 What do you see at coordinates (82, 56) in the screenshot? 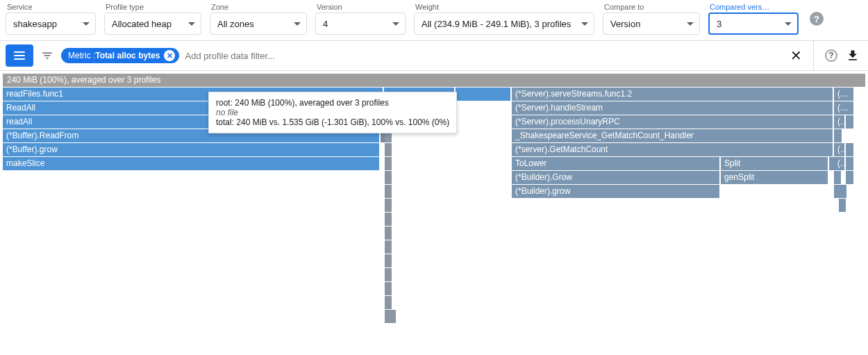
I see `metric-chip-prefix: Metric :` at bounding box center [82, 56].